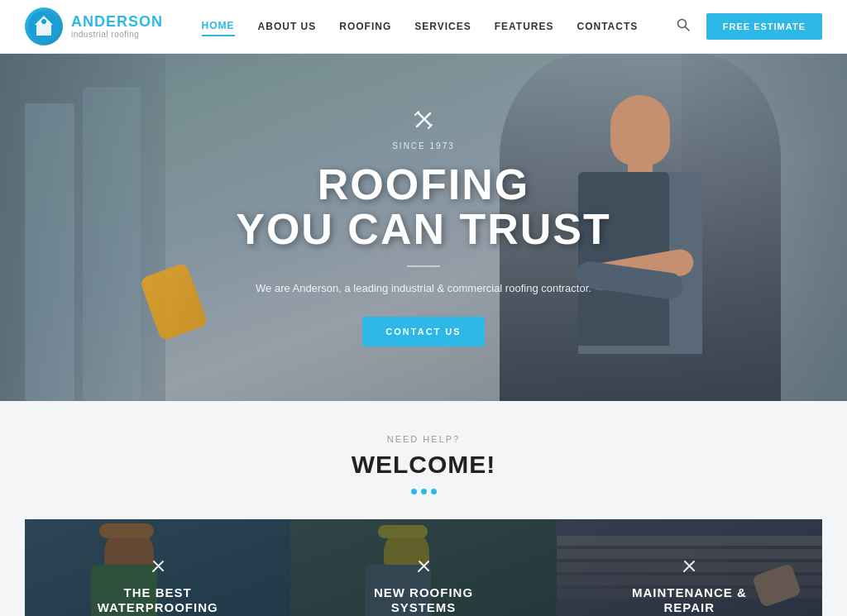 This screenshot has height=616, width=847. What do you see at coordinates (690, 567) in the screenshot?
I see `service-card-maintenance: MAINTENANCE &REPAIR We respond quickly t…` at bounding box center [690, 567].